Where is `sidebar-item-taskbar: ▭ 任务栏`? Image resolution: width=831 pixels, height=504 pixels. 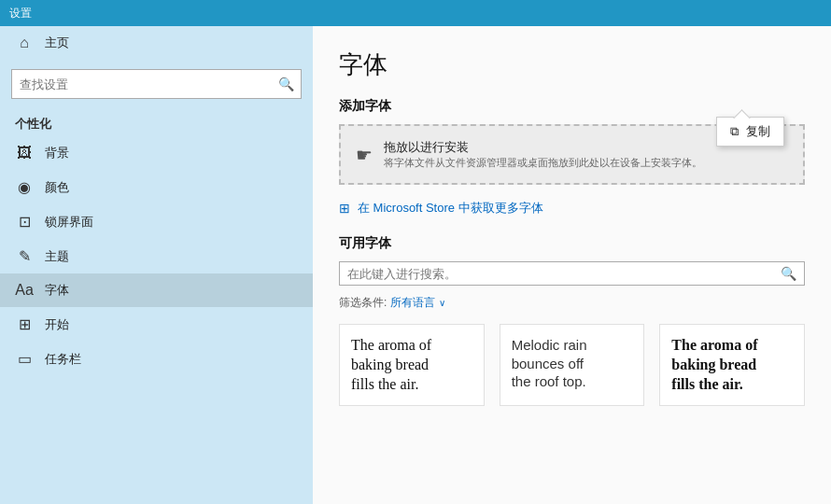
sidebar-item-taskbar: ▭ 任务栏 is located at coordinates (157, 358).